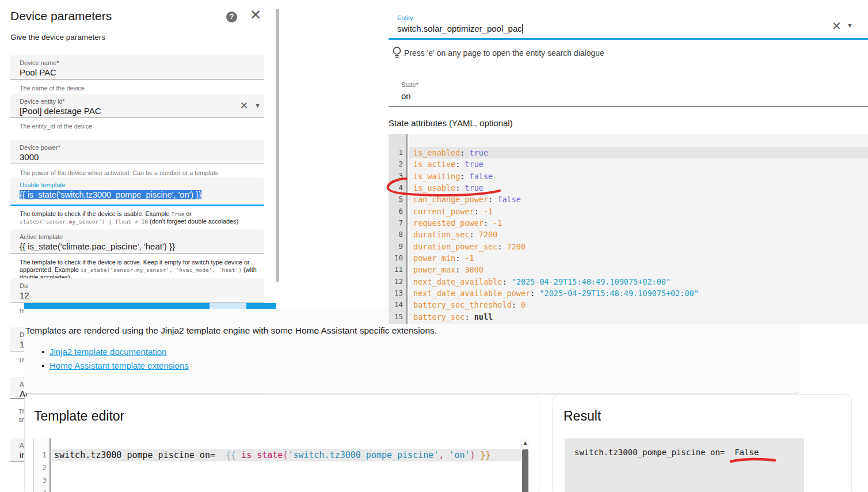 The image size is (868, 492). What do you see at coordinates (406, 96) in the screenshot?
I see `state-input: on` at bounding box center [406, 96].